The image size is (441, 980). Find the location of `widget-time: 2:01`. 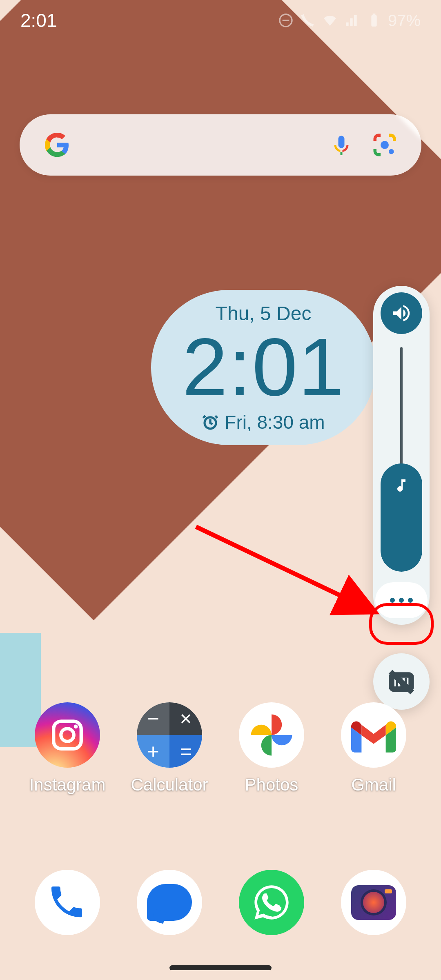

widget-time: 2:01 is located at coordinates (263, 367).